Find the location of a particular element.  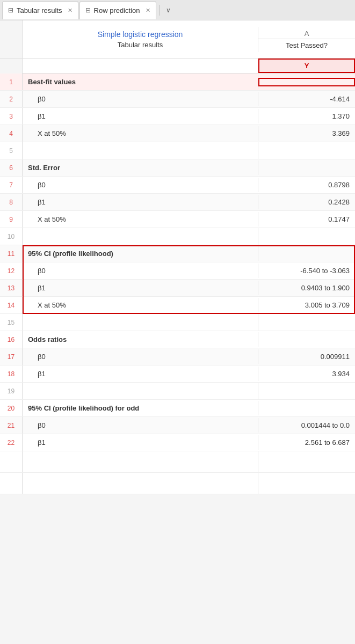

row-label-6: Std. Error is located at coordinates (141, 167).